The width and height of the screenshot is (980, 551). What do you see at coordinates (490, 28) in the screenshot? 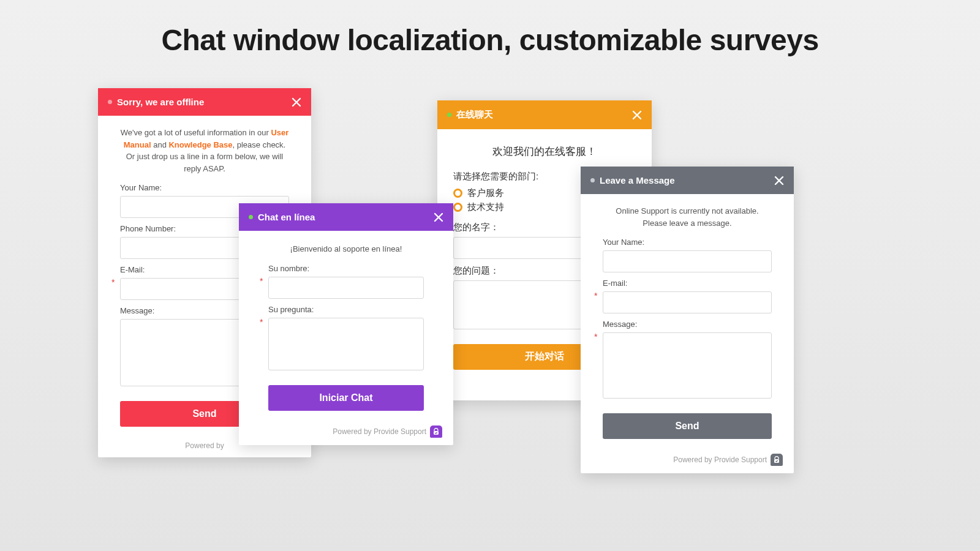
I see `page-title: Chat window localization, customizable s…` at bounding box center [490, 28].